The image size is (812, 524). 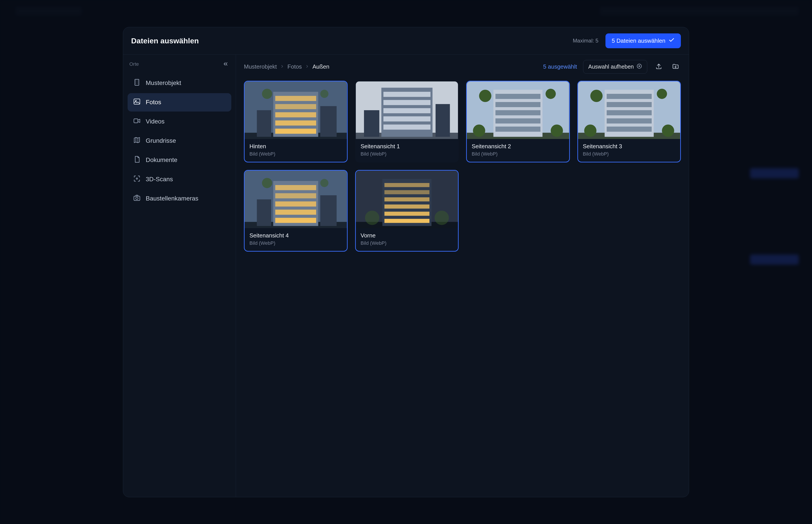 I want to click on image-icon, so click(x=137, y=102).